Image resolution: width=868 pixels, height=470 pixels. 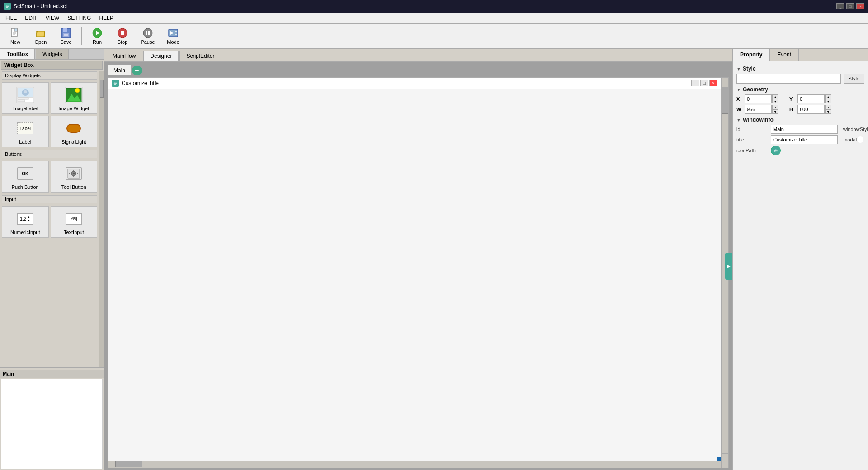 What do you see at coordinates (775, 97) in the screenshot?
I see `x-spin-up: ▲` at bounding box center [775, 97].